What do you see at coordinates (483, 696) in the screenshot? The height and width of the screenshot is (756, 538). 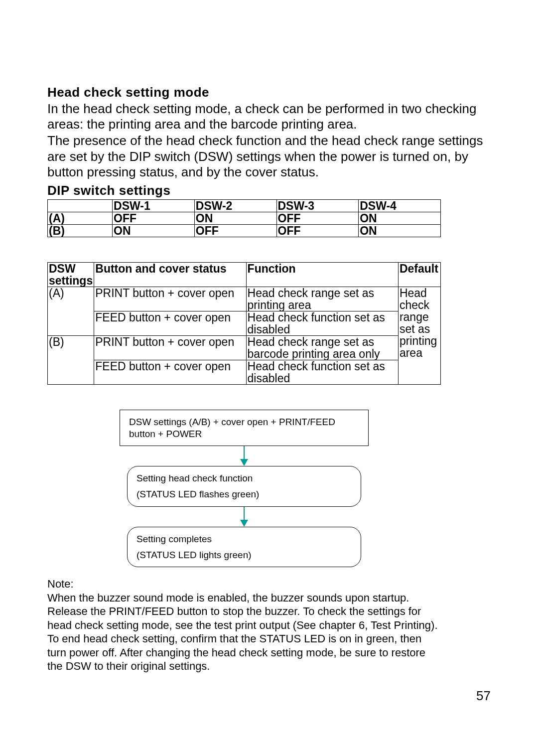 I see `page-number: 57` at bounding box center [483, 696].